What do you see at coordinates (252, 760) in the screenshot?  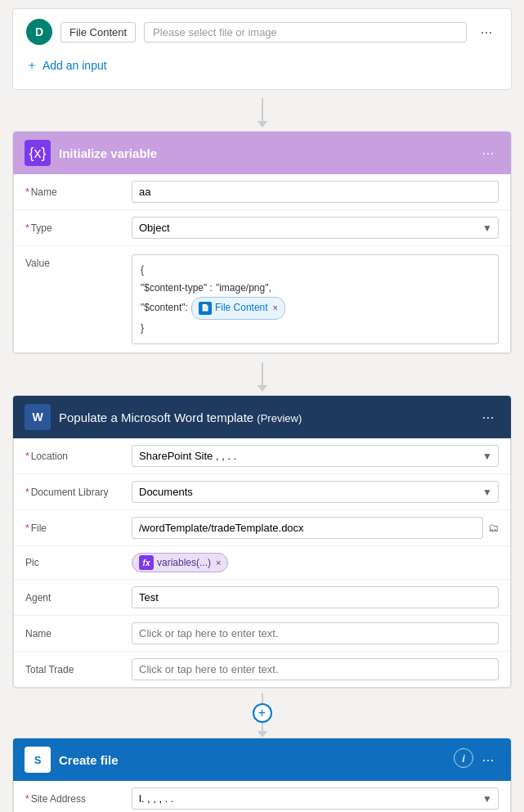 I see `create-file-title: Create file` at bounding box center [252, 760].